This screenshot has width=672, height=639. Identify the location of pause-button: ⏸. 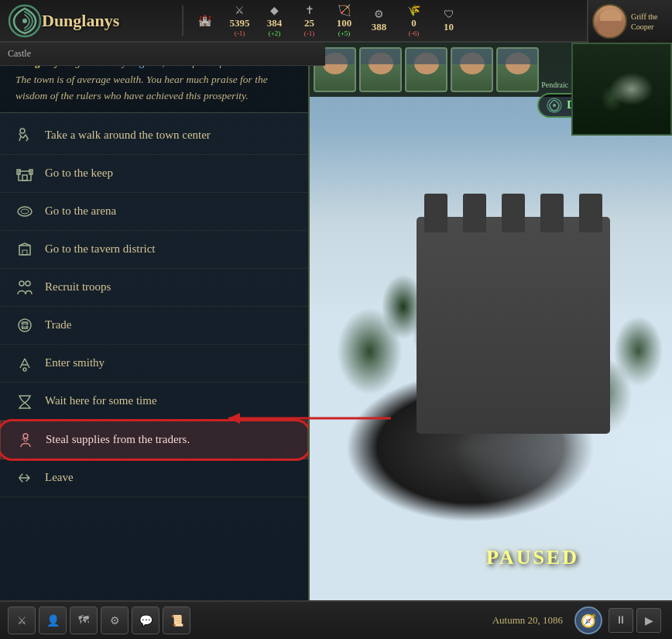
(621, 620).